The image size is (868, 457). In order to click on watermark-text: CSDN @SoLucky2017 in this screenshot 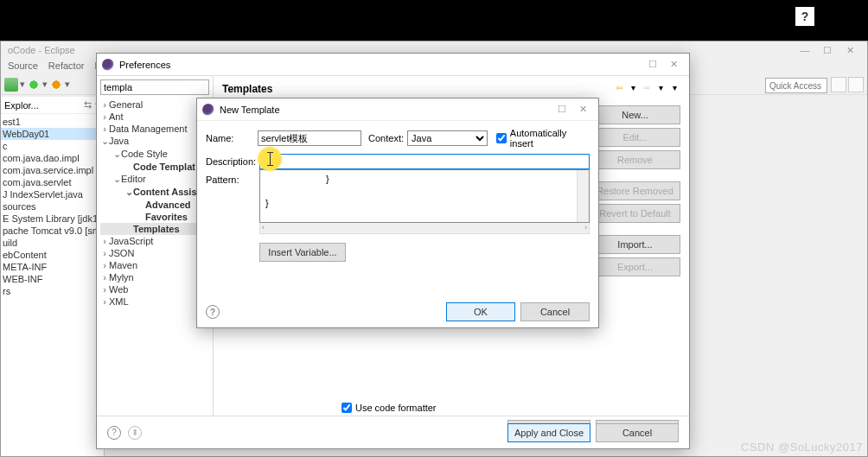, I will do `click(802, 447)`.